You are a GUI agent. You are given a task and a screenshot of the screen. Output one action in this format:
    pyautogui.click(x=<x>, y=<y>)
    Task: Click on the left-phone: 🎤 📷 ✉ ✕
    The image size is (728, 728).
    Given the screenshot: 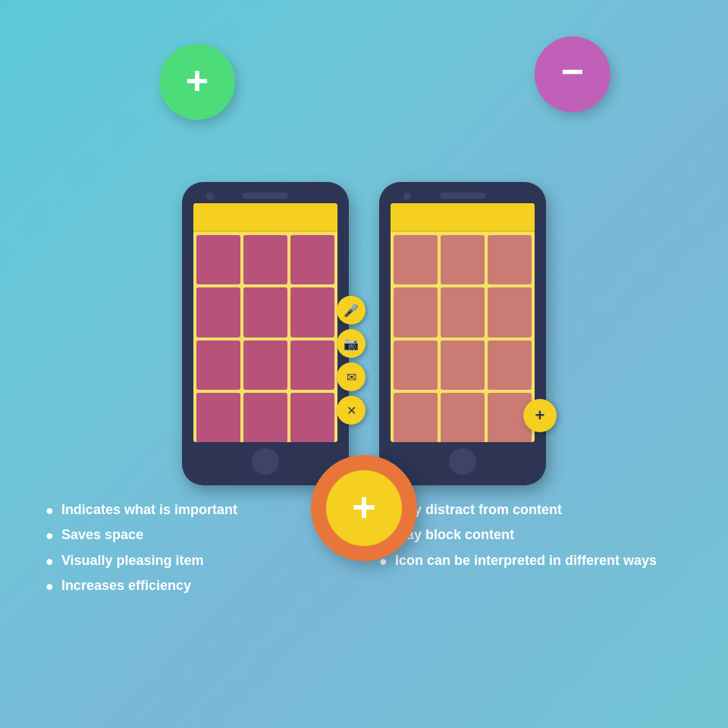 What is the action you would take?
    pyautogui.click(x=265, y=334)
    